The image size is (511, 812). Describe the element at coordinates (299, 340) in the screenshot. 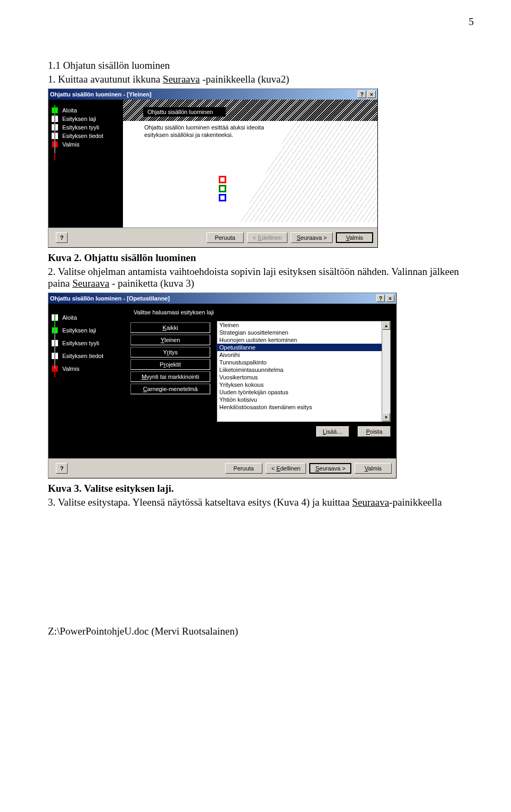

I see `list-item: Huonojen uutisten kertominen` at that location.